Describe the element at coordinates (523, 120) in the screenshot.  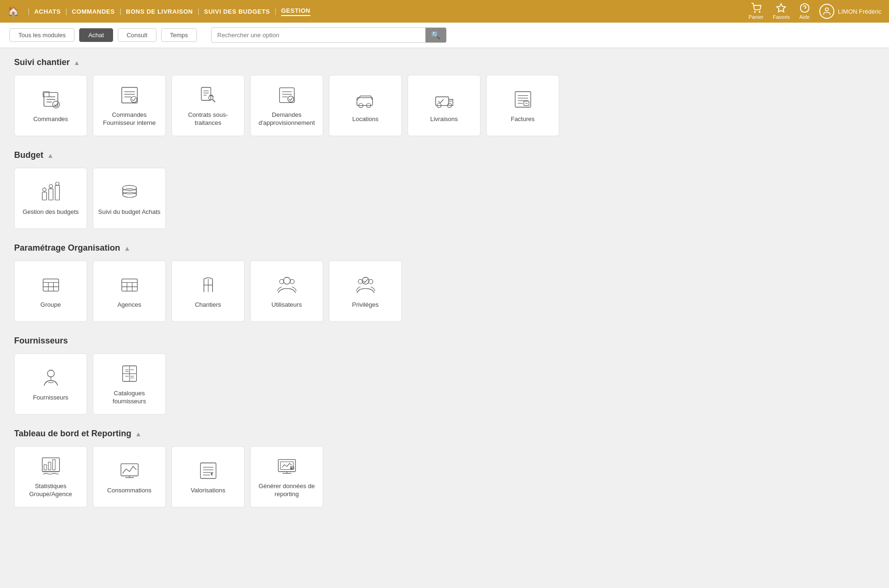
I see `factures-label: Factures` at that location.